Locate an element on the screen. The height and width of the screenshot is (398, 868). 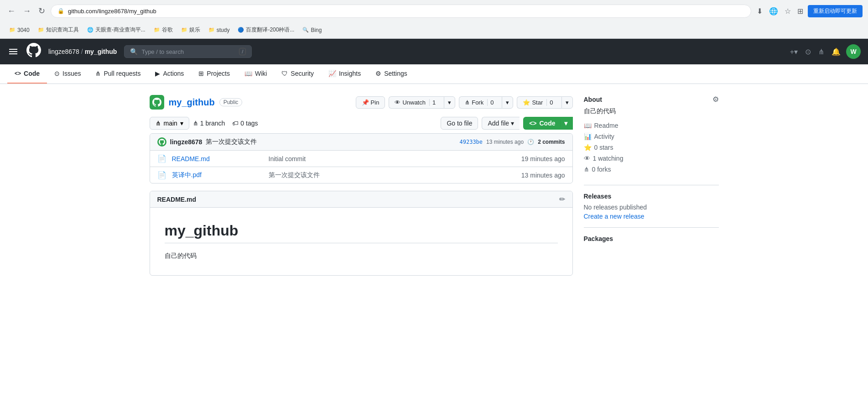
nav-issues: ⊙ Issues is located at coordinates (68, 74).